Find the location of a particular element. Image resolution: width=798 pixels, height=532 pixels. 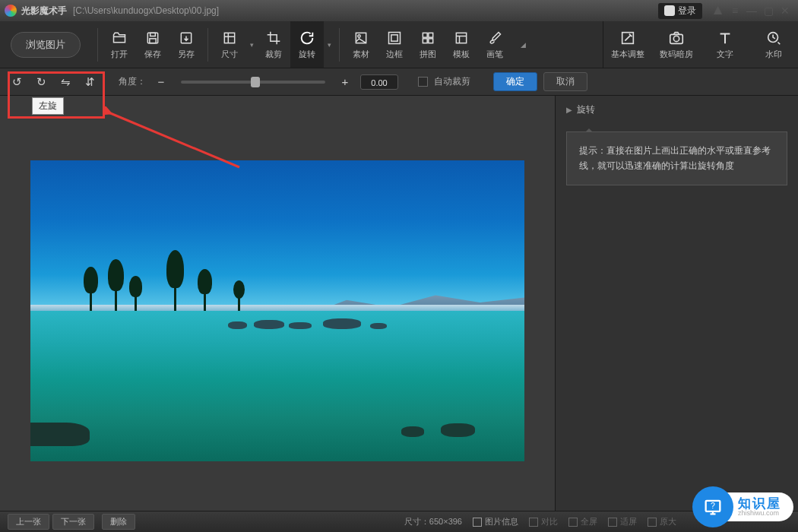

flip-vertical-button: ⇵ is located at coordinates (90, 82).